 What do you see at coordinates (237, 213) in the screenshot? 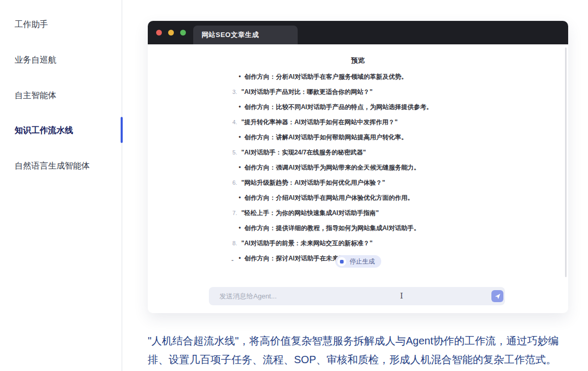
I see `list-item-number: 7.` at bounding box center [237, 213].